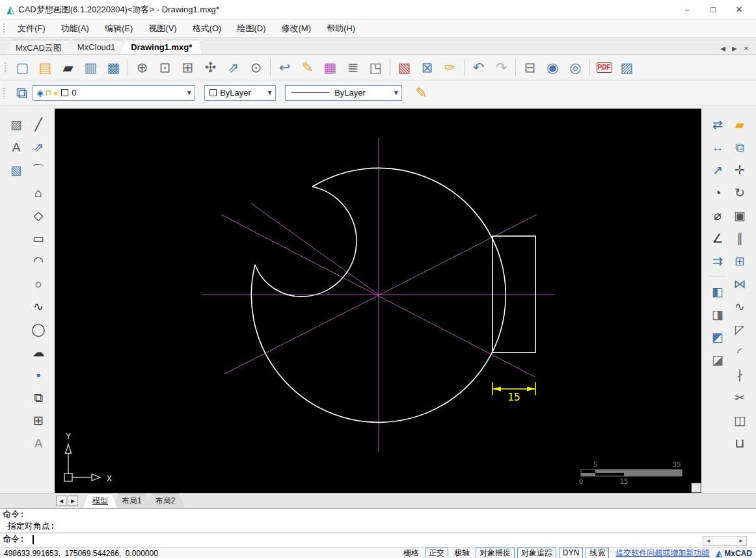 This screenshot has width=756, height=558. Describe the element at coordinates (501, 68) in the screenshot. I see `redo-button: ↷` at that location.